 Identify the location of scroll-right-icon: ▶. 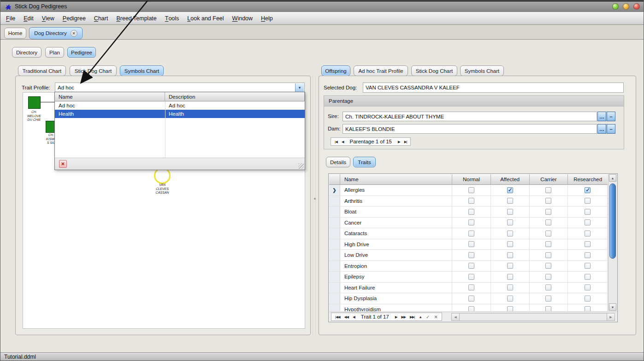
(610, 317).